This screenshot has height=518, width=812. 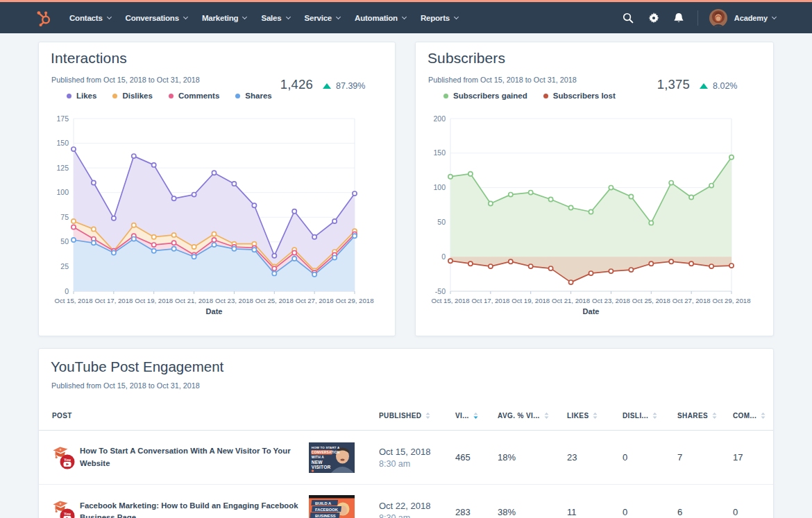 What do you see at coordinates (157, 18) in the screenshot?
I see `nav-item-conversations: Conversations` at bounding box center [157, 18].